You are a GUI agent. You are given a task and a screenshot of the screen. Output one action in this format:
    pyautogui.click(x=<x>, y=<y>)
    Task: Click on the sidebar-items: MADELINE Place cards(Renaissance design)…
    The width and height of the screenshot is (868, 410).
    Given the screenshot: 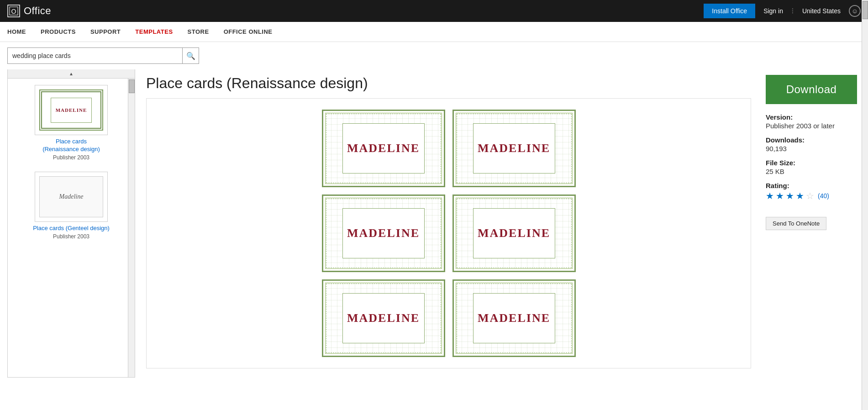 What is the action you would take?
    pyautogui.click(x=71, y=163)
    